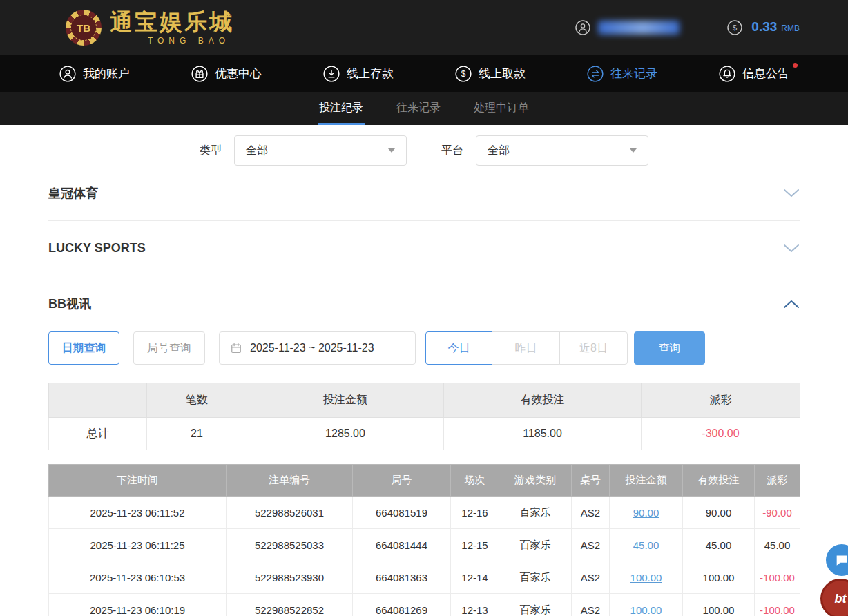 This screenshot has height=616, width=848. What do you see at coordinates (341, 108) in the screenshot?
I see `tab-bet-records: 投注纪录` at bounding box center [341, 108].